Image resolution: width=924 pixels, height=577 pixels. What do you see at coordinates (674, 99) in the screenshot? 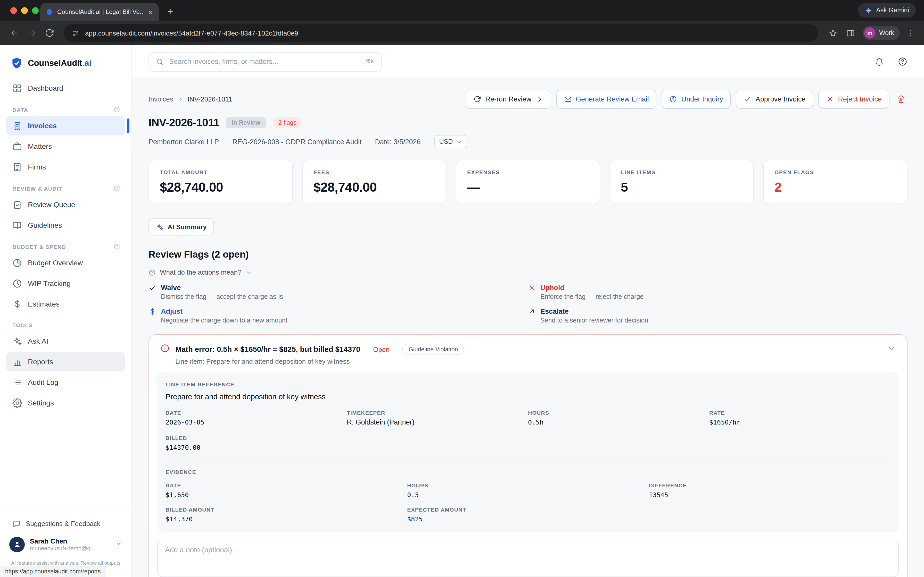
I see `inquiry-circle-icon` at bounding box center [674, 99].